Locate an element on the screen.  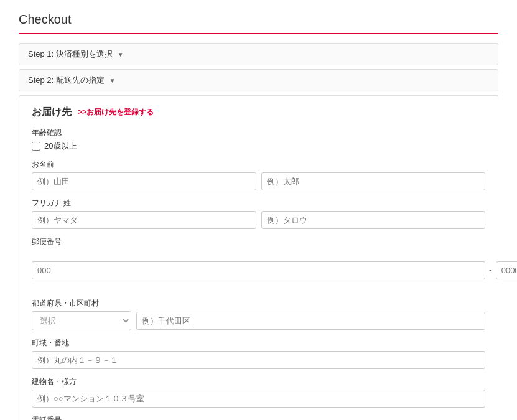
postal-row: - 住所の自動入力 >>郵便番号を調べる is located at coordinates (259, 270).